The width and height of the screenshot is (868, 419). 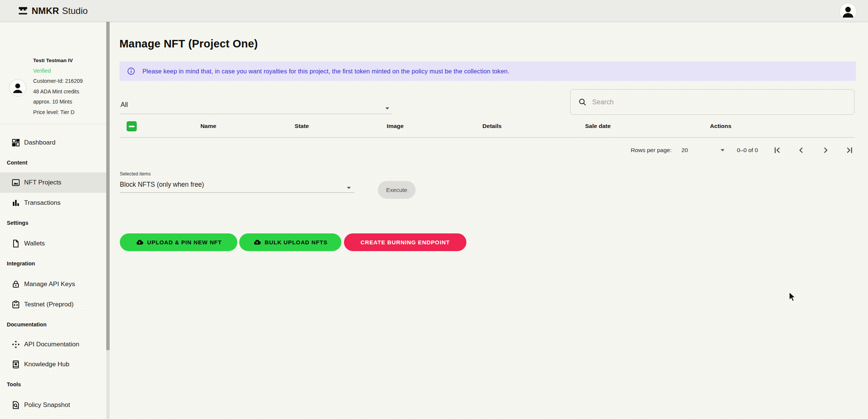 I want to click on sidebar-item-label: Dashboard, so click(x=40, y=143).